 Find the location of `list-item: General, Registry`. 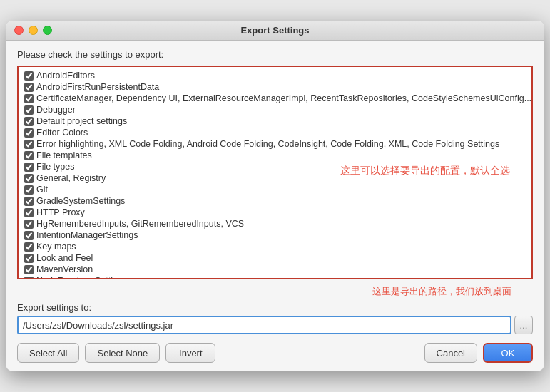

list-item: General, Registry is located at coordinates (275, 178).